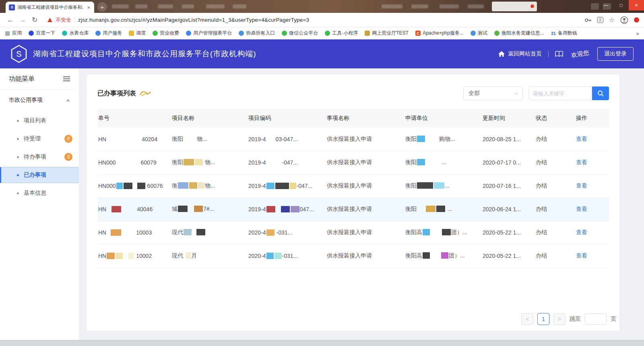 This screenshot has height=346, width=644. Describe the element at coordinates (257, 33) in the screenshot. I see `bookmark-item: 协鼎所有入口` at that location.